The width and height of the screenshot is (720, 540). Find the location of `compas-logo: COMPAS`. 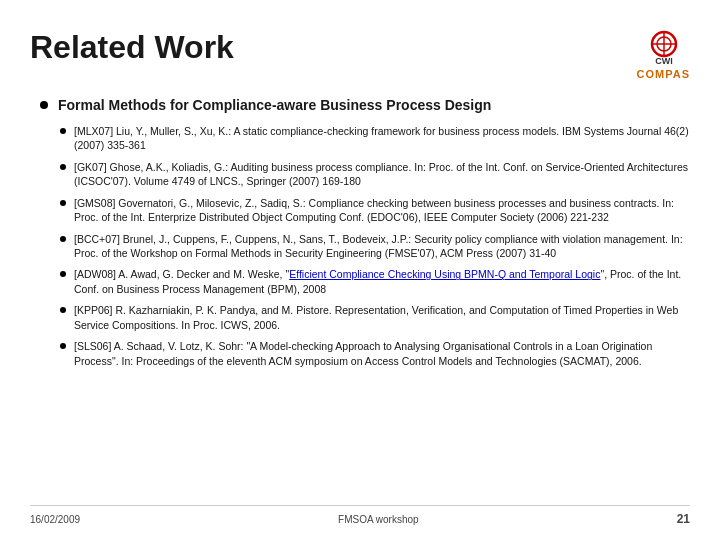

compas-logo: COMPAS is located at coordinates (664, 74).